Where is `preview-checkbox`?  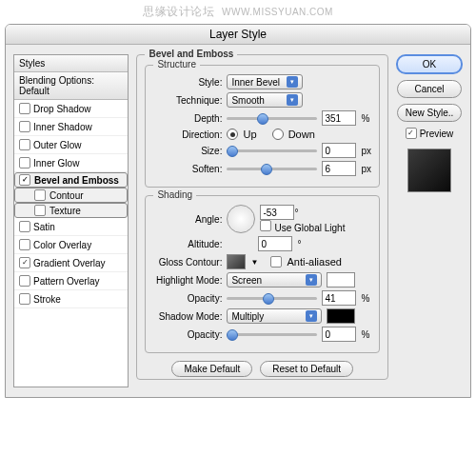
preview-checkbox is located at coordinates (411, 133).